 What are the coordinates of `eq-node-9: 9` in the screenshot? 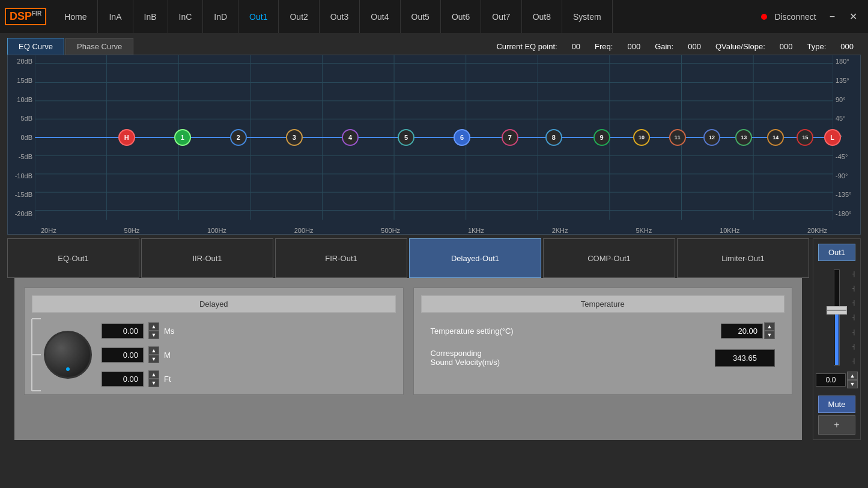 It's located at (602, 137).